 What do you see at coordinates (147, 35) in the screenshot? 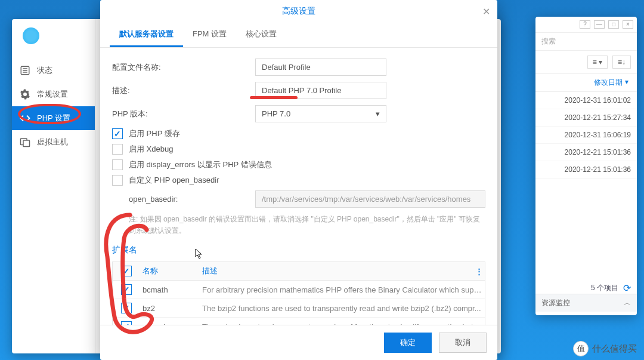
I see `tab-default-server: 默认服务器设置` at bounding box center [147, 35].